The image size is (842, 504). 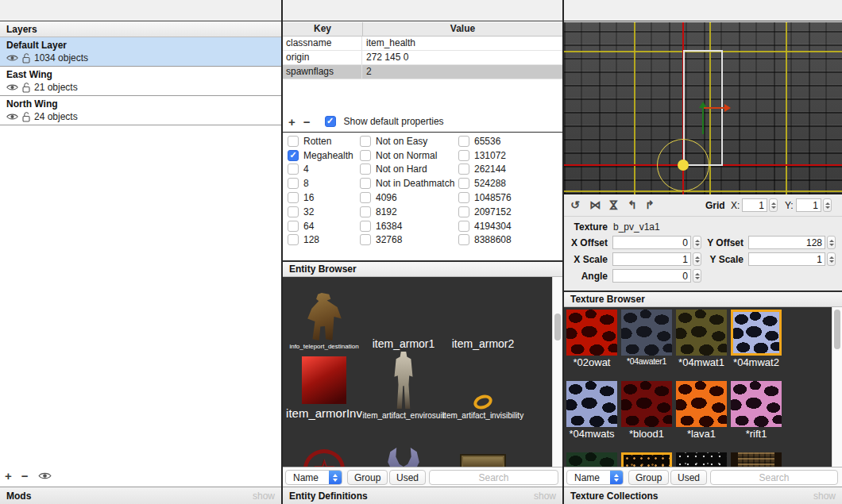 I want to click on spawnflag-item: 8192, so click(x=407, y=212).